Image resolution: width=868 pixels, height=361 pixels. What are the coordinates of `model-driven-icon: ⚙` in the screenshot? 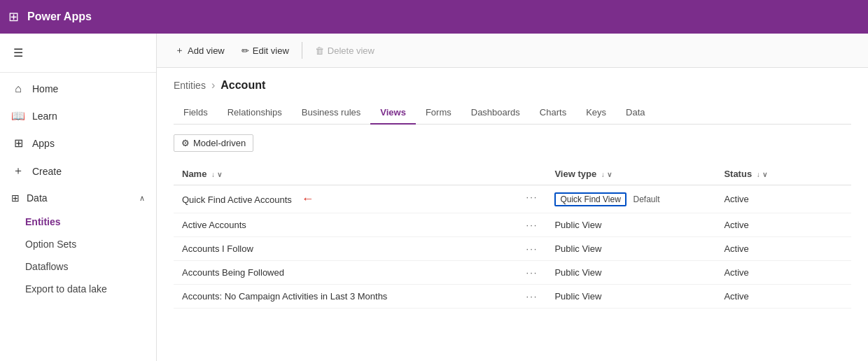 It's located at (186, 143).